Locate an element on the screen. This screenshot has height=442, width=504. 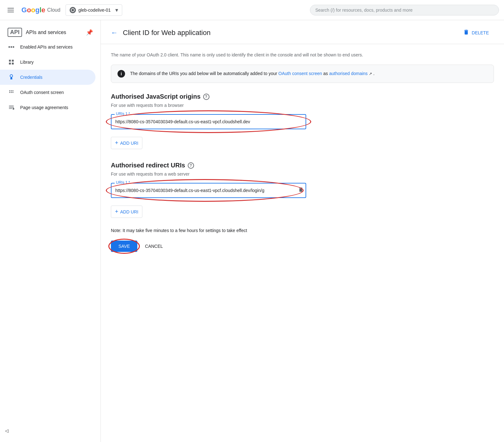
redirect-uris-title: Authorised redirect URIs ? is located at coordinates (302, 165).